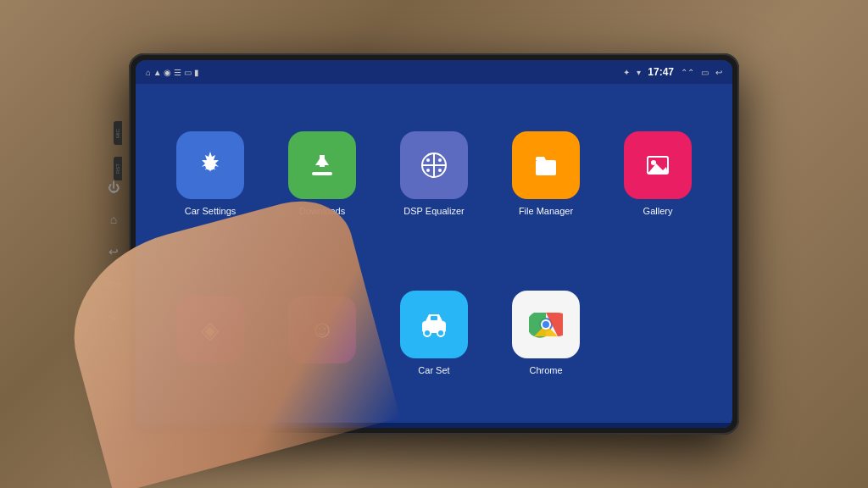  I want to click on clock: 17:47, so click(661, 72).